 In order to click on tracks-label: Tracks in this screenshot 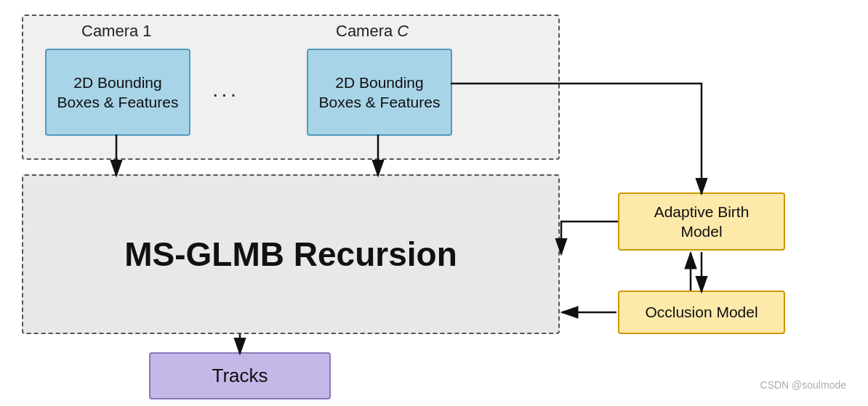, I will do `click(240, 376)`.